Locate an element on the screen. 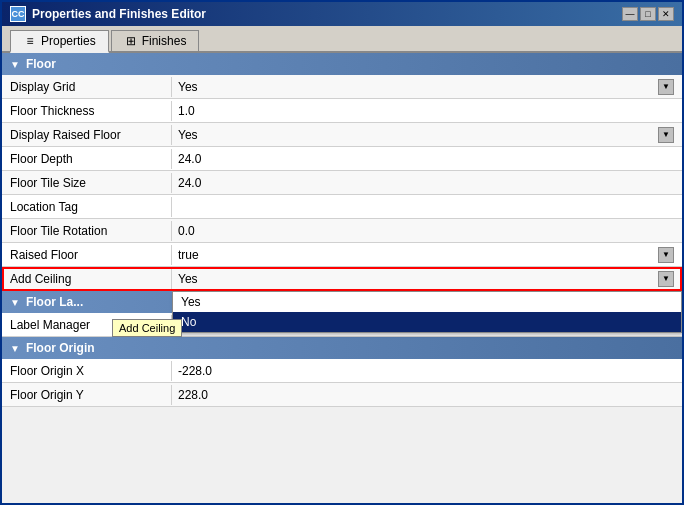 Image resolution: width=684 pixels, height=505 pixels. title-bar-left: CC Properties and Finishes Editor is located at coordinates (108, 14).